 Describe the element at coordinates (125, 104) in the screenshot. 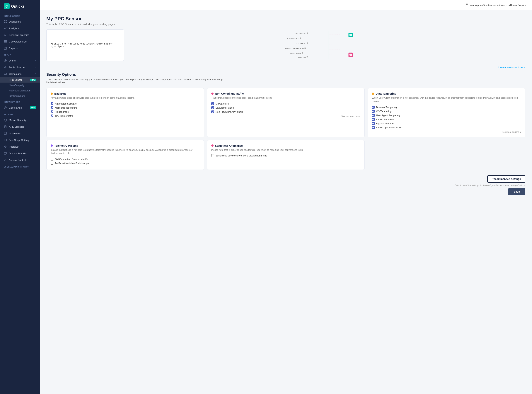

I see `checkbox-automated-software: Automated Software` at that location.